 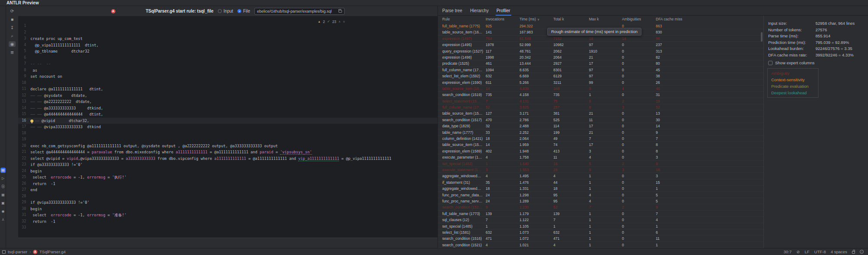 I want to click on profiler-row: table_source_item (15…1273.17138121013, so click(x=601, y=113).